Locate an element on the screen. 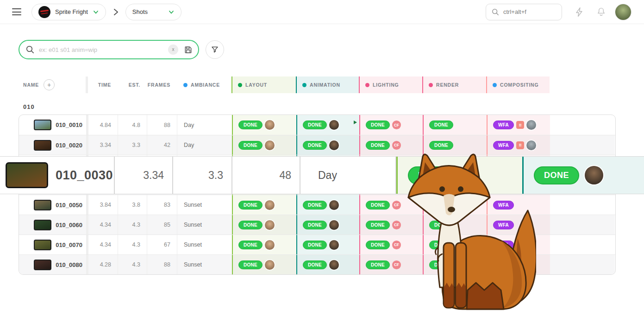 The width and height of the screenshot is (644, 311). frames-cell: 88 is located at coordinates (162, 125).